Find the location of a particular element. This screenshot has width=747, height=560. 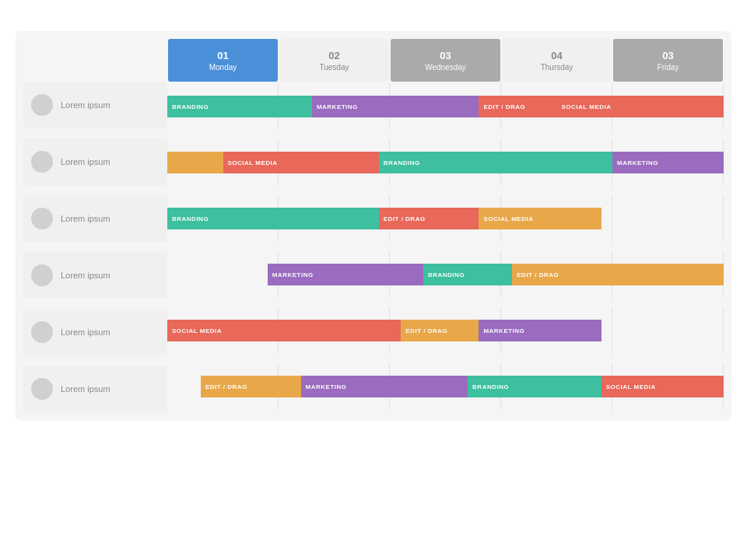

label-text-4: Lorem ipsum is located at coordinates (86, 332).